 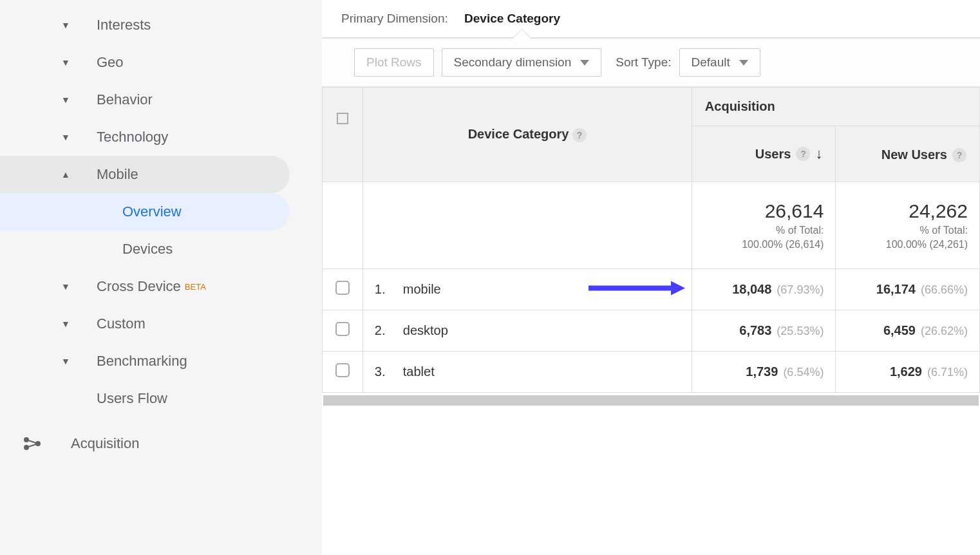 I want to click on table-row: 3.tablet1,739(6.54%)1,629(6.71%), so click(x=652, y=372).